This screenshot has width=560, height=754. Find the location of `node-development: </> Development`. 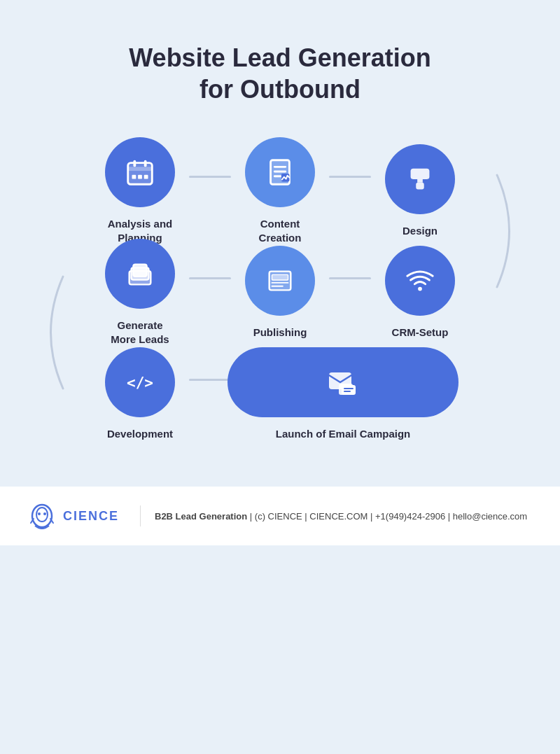

node-development: </> Development is located at coordinates (140, 394).